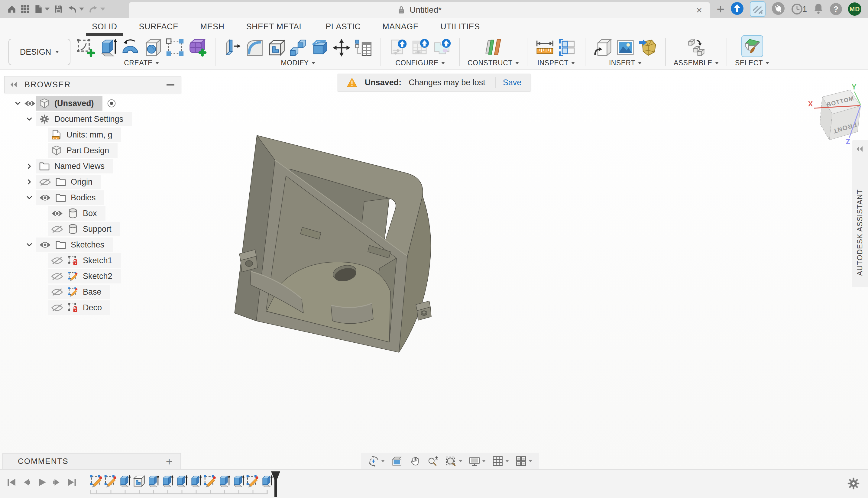 The height and width of the screenshot is (498, 868). What do you see at coordinates (419, 10) in the screenshot?
I see `document-tab: Untitled* ×` at bounding box center [419, 10].